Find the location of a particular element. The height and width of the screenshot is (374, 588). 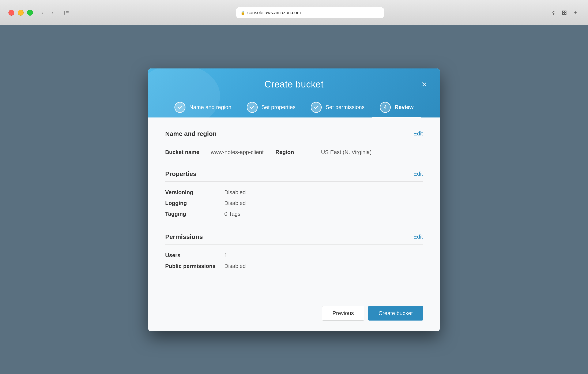

tagging-value: 0 Tags is located at coordinates (232, 214).